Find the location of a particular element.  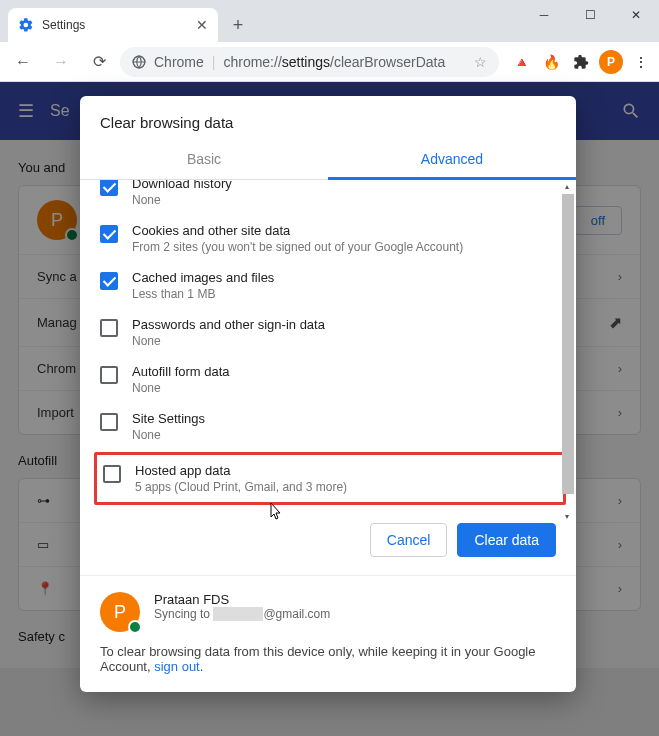

cancel-button: Cancel is located at coordinates (409, 540).